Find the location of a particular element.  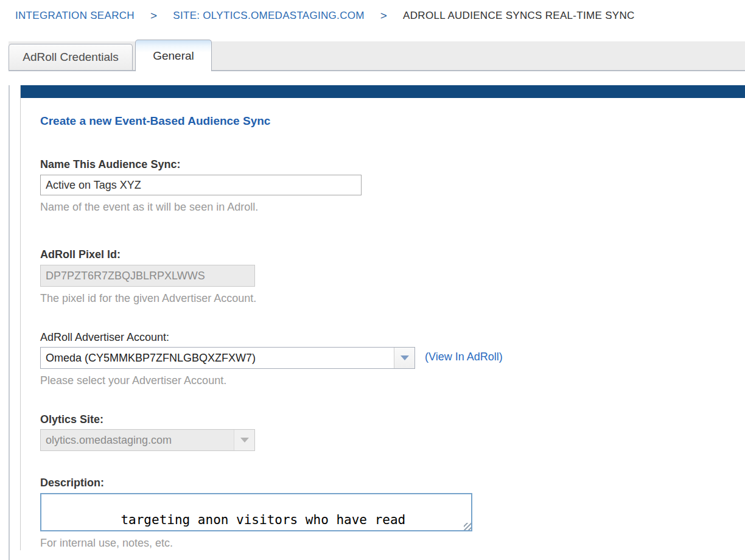

breadcrumb-link-integration-search: INTEGRATION SEARCH is located at coordinates (75, 16).